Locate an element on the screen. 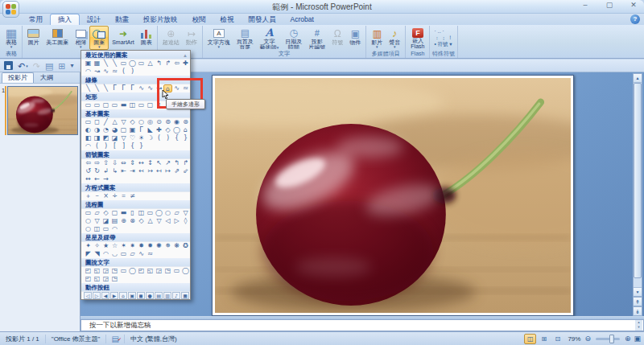 This screenshot has height=345, width=644. ribbon-button-文字方塊: 文字方塊▾ is located at coordinates (219, 38).